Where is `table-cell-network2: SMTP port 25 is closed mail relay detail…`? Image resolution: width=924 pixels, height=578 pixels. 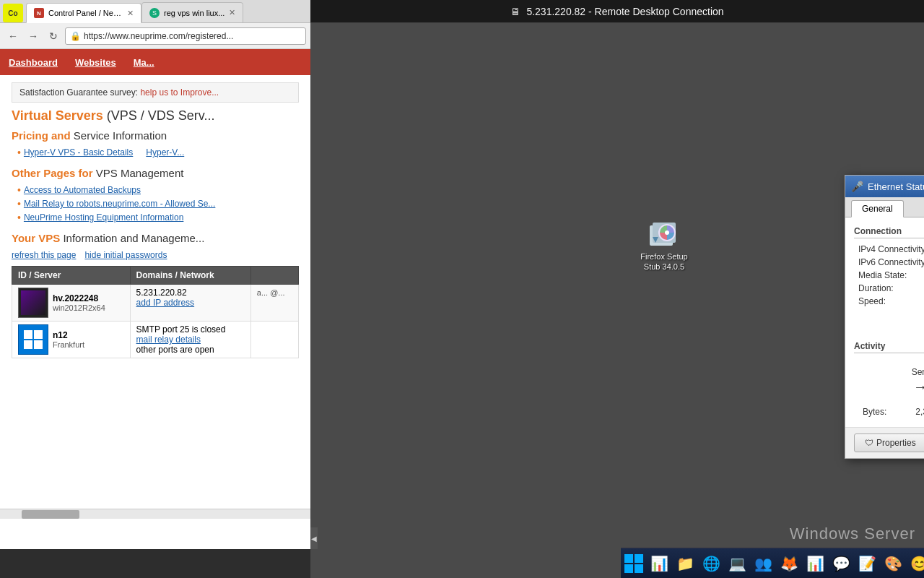 table-cell-network2: SMTP port 25 is closed mail relay detail… is located at coordinates (191, 340).